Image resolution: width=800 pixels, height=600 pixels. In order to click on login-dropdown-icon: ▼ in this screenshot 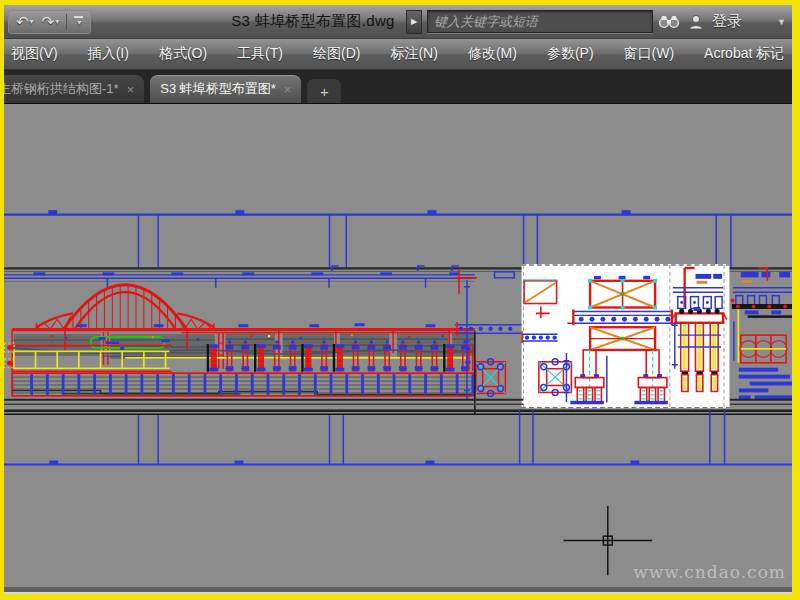, I will do `click(782, 22)`.